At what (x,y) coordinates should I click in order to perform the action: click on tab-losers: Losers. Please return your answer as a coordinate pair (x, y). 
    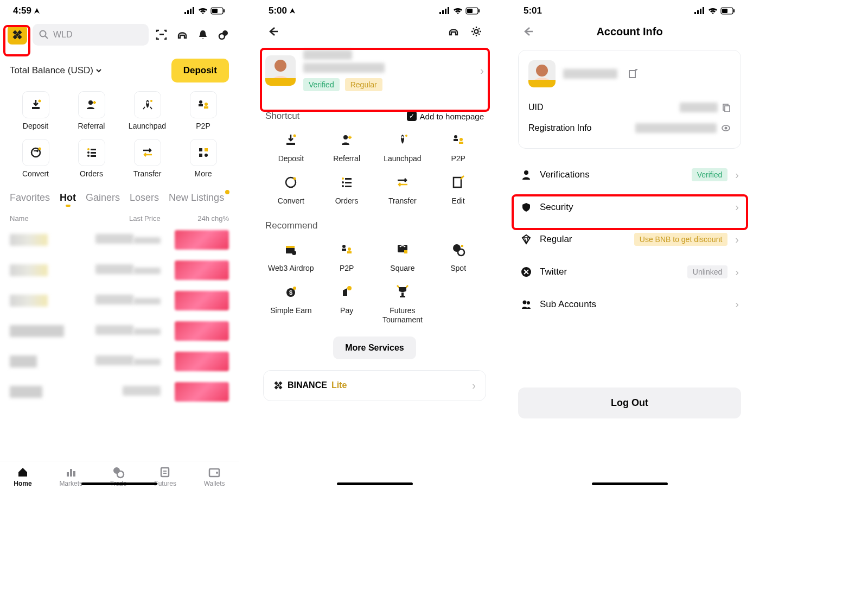
    Looking at the image, I should click on (144, 198).